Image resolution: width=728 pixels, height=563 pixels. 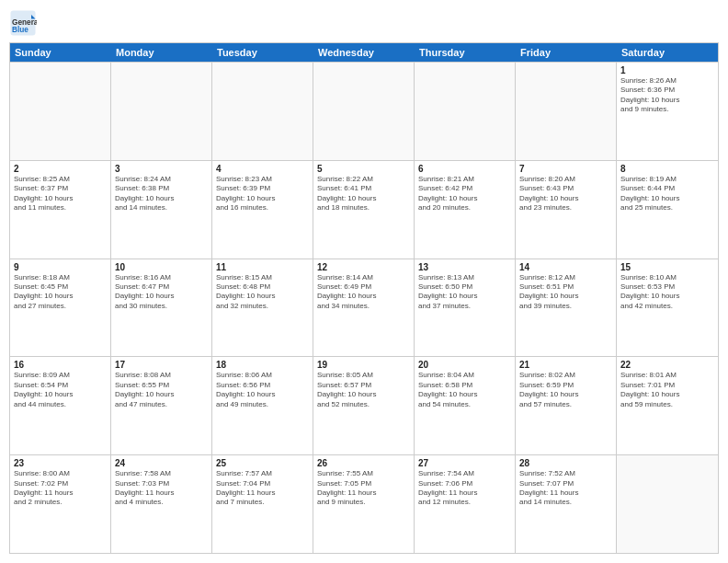 What do you see at coordinates (61, 364) in the screenshot?
I see `day-number: 16` at bounding box center [61, 364].